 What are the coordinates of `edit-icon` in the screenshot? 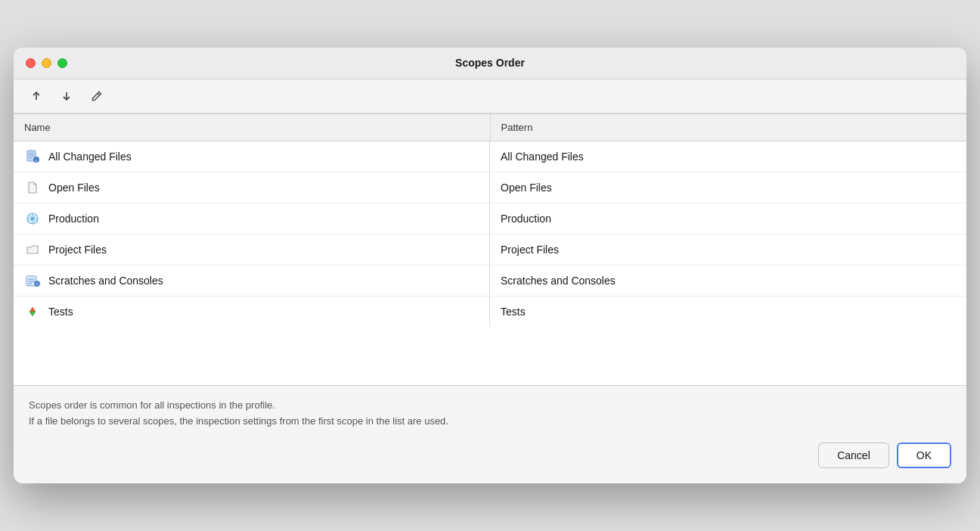 It's located at (97, 96).